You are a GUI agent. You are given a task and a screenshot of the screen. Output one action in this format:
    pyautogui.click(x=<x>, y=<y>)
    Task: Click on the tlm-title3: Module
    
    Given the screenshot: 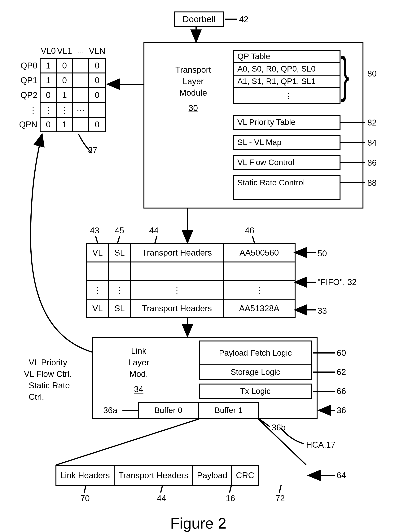 What is the action you would take?
    pyautogui.click(x=193, y=93)
    